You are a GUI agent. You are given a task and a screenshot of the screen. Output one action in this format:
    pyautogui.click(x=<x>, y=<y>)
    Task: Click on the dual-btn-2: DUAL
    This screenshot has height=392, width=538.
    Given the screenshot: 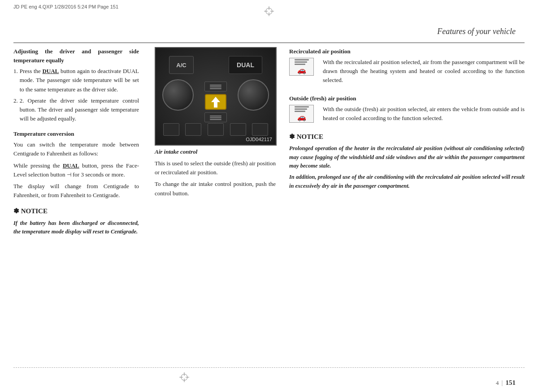 What is the action you would take?
    pyautogui.click(x=71, y=166)
    